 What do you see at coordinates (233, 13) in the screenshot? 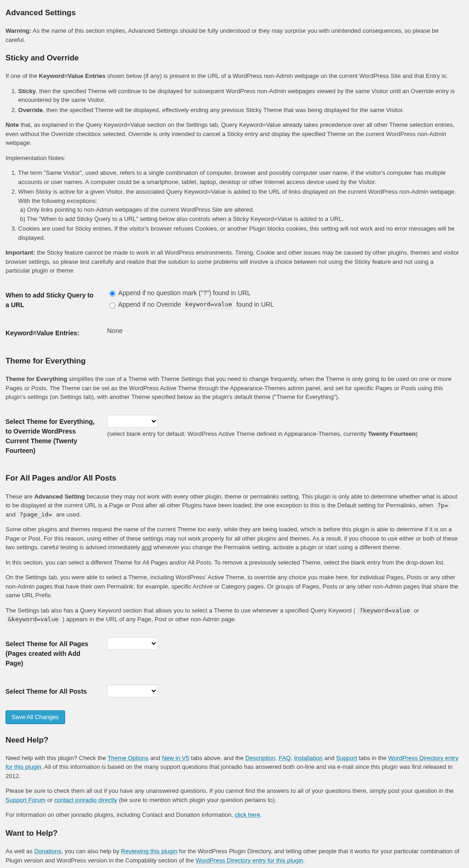
I see `heading-advanced-settings: Advanced Settings` at bounding box center [233, 13].